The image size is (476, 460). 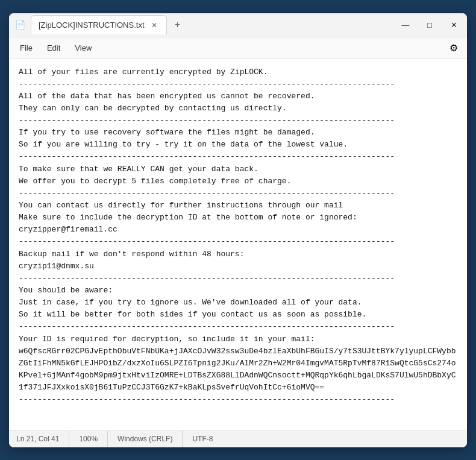 I want to click on settings-icon: ⚙, so click(x=454, y=48).